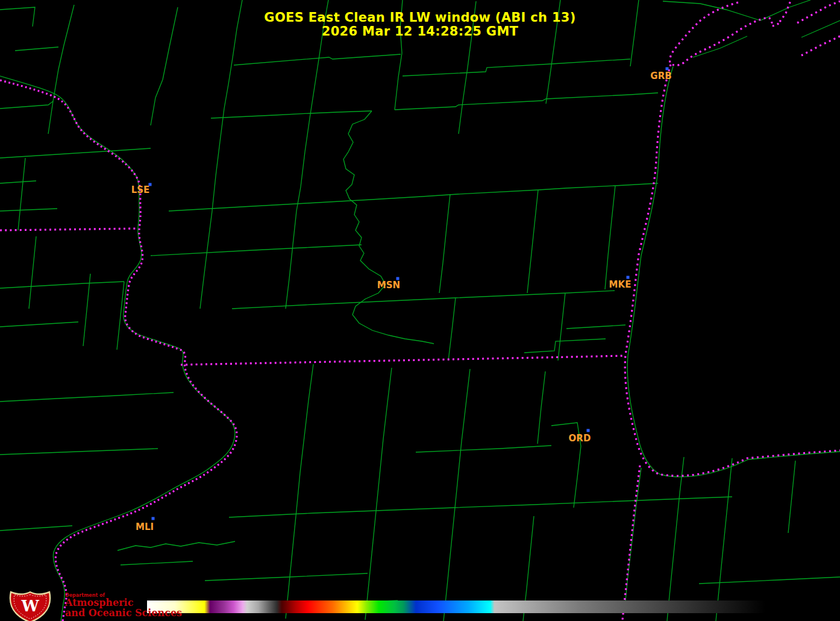  I want to click on uw-crest-icon: W, so click(30, 606).